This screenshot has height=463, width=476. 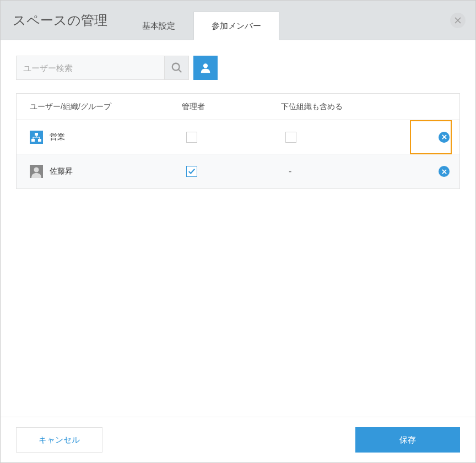 I want to click on user-search-input, so click(x=90, y=68).